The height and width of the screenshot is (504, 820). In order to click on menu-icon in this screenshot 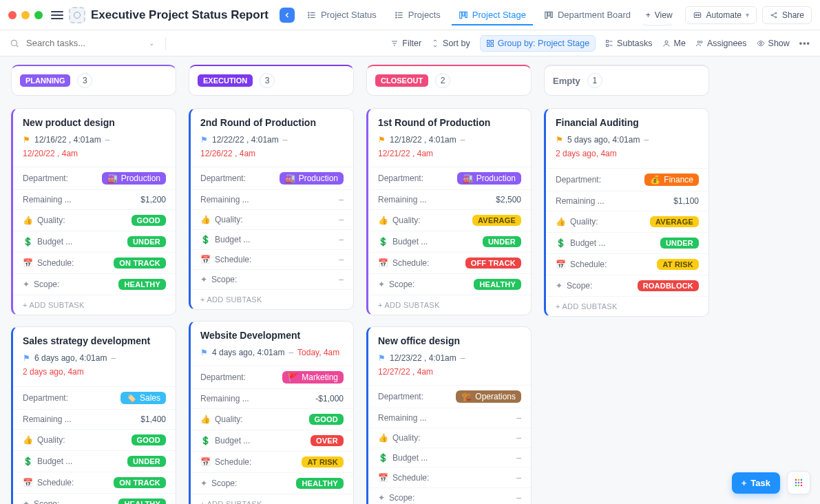, I will do `click(57, 15)`.